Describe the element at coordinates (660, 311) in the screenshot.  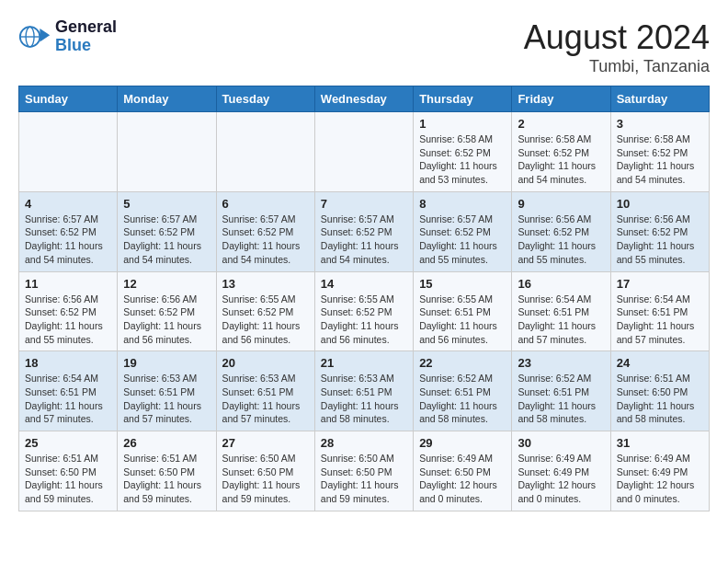
I see `calendar-cell: 17Sunrise: 6:54 AM Sunset: 6:51 PM Dayli…` at that location.